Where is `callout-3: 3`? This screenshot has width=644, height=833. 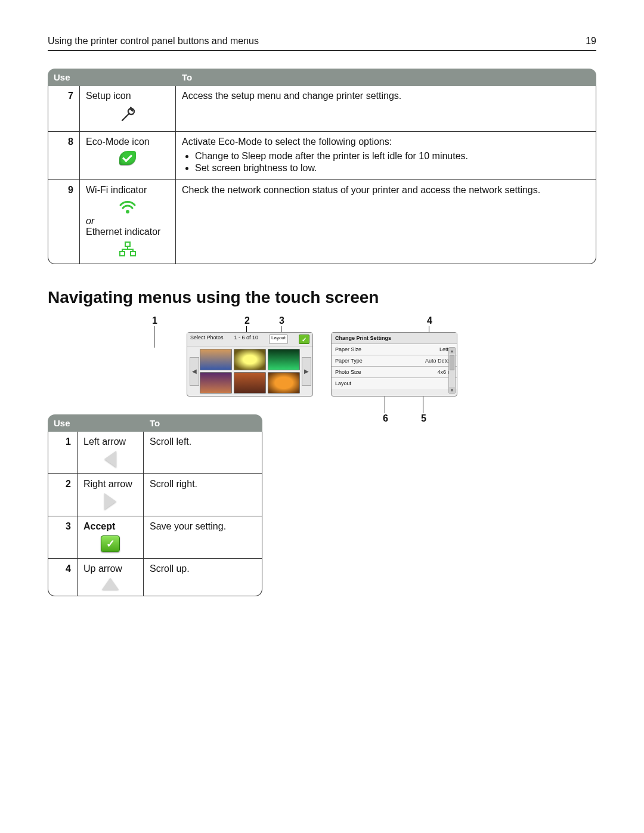
callout-3: 3 is located at coordinates (281, 321).